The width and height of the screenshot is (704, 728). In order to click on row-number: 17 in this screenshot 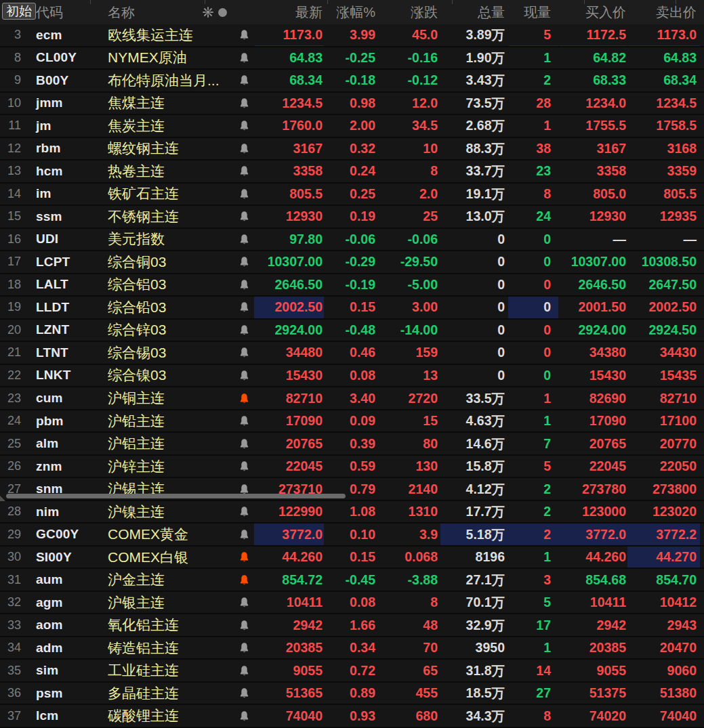, I will do `click(15, 262)`.